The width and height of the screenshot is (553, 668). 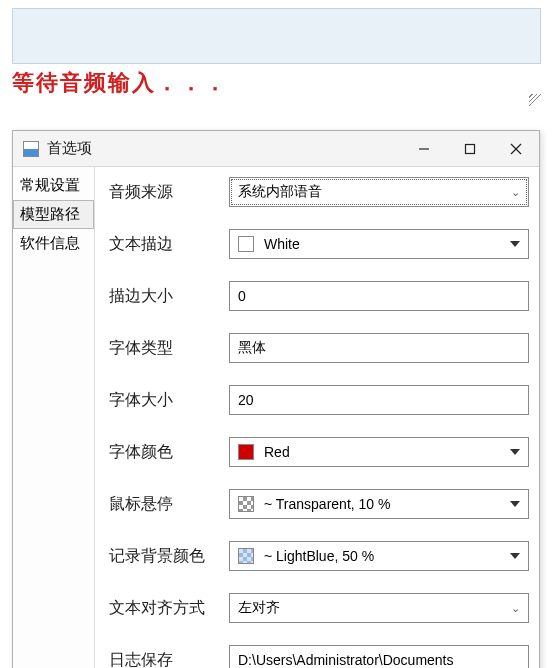 I want to click on row-mouse-hover: 鼠标悬停 ~ Transparent, 10 %, so click(x=319, y=504).